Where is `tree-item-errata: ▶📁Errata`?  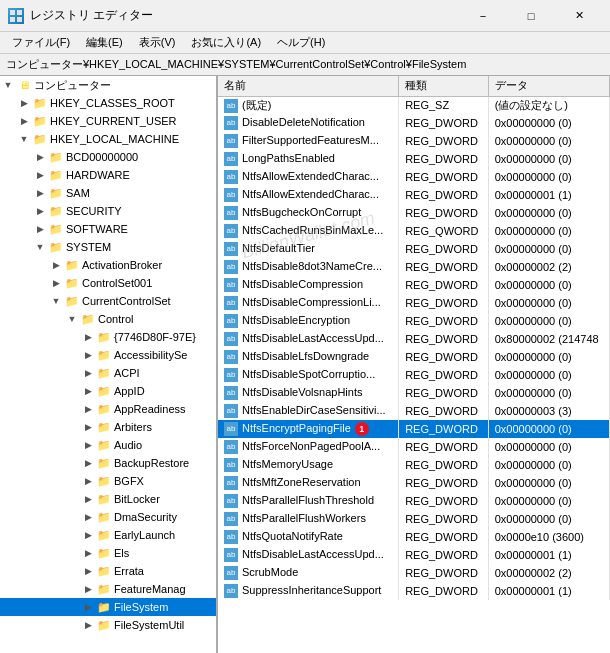 tree-item-errata: ▶📁Errata is located at coordinates (108, 571).